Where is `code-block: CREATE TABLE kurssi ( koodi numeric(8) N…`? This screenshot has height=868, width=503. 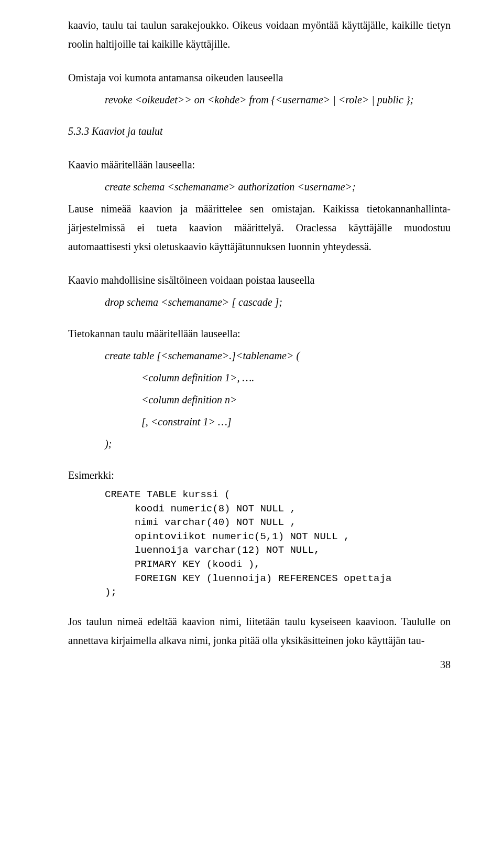 code-block: CREATE TABLE kurssi ( koodi numeric(8) N… is located at coordinates (259, 543).